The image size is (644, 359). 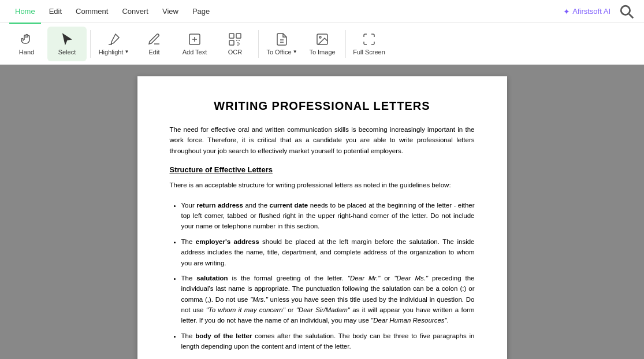 I want to click on toimage-label: To Image, so click(x=322, y=52).